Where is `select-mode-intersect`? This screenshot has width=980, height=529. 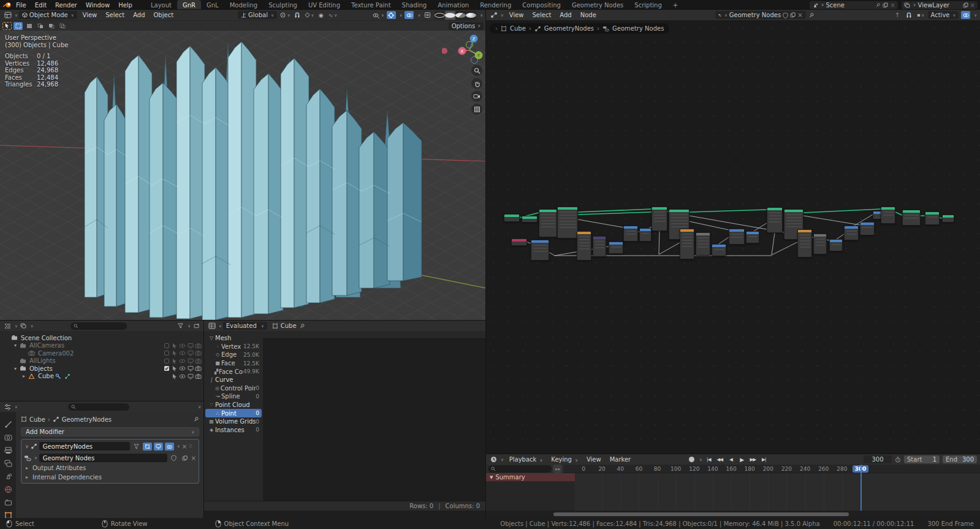
select-mode-intersect is located at coordinates (63, 26).